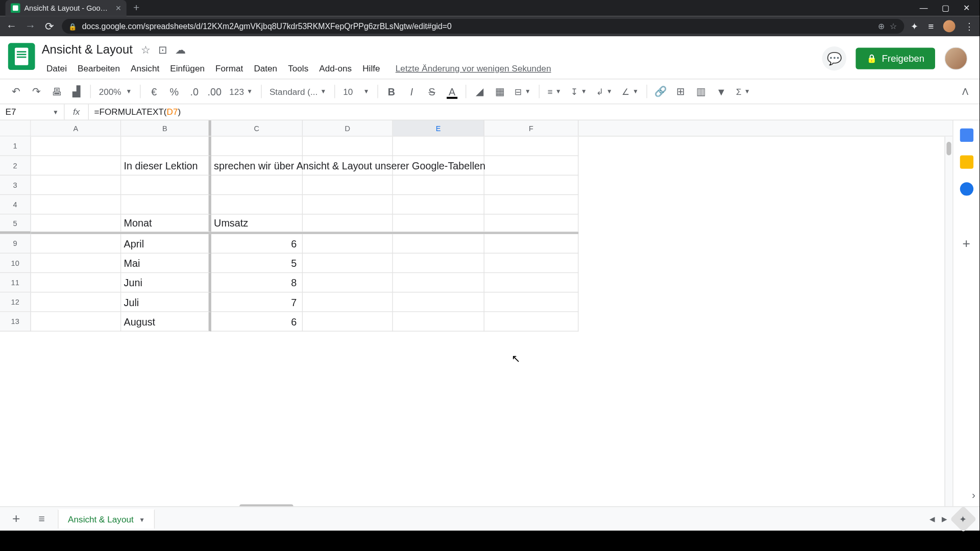 This screenshot has height=551, width=980. What do you see at coordinates (500, 92) in the screenshot?
I see `borders-button: ▦` at bounding box center [500, 92].